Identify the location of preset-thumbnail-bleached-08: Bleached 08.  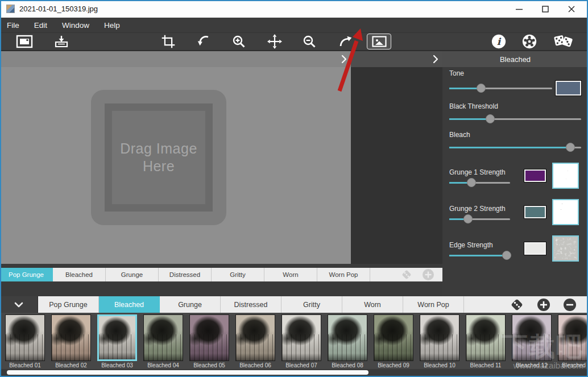
(347, 341).